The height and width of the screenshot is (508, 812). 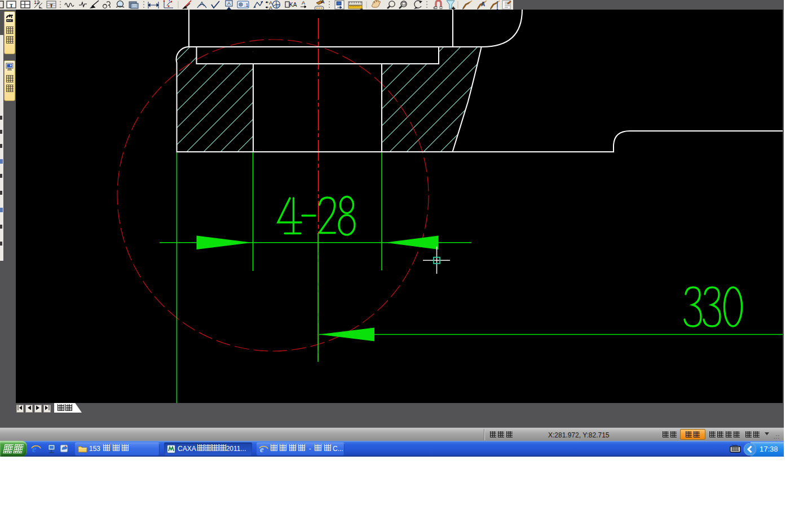 I want to click on svg-text: e, so click(x=34, y=449).